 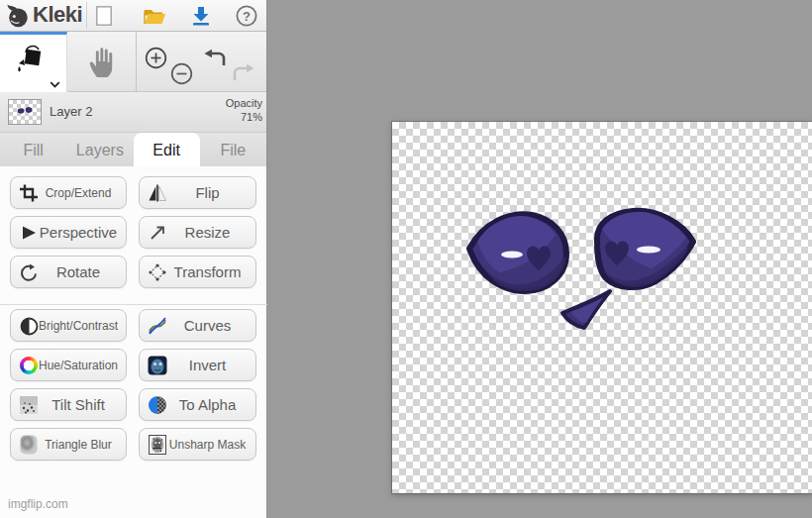 I want to click on button-label: Hue/Saturation, so click(x=78, y=365).